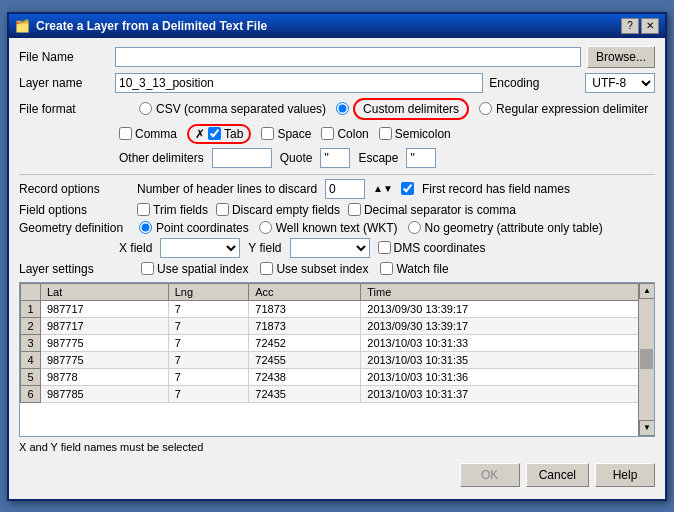  Describe the element at coordinates (387, 134) in the screenshot. I see `delimiter-options: Comma ✗ Tab Space Colon Semicolon` at that location.